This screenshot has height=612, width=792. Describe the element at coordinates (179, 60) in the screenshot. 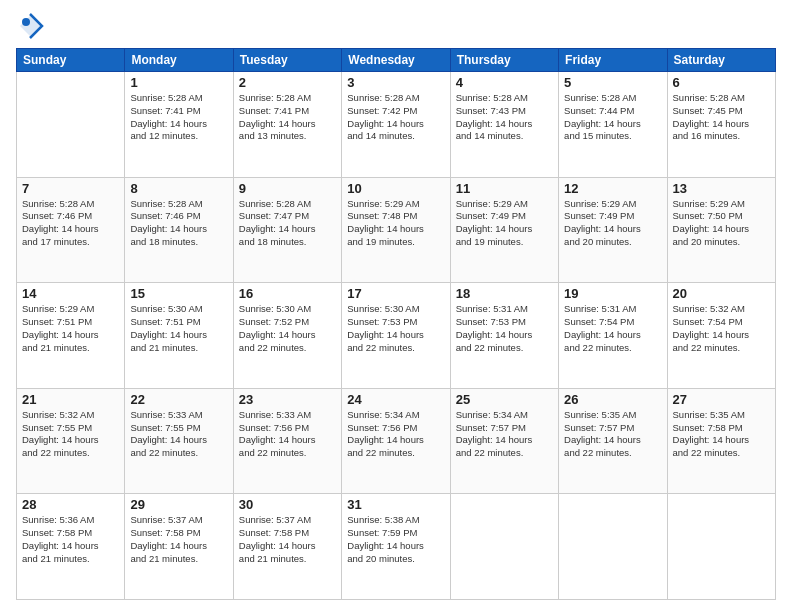

I see `col-header-monday: Monday` at that location.